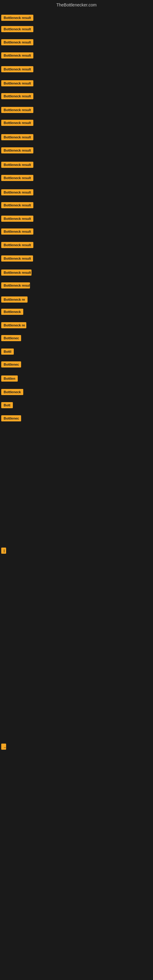  Describe the element at coordinates (16, 272) in the screenshot. I see `bottleneck-badge-20: Bottleneck result` at that location.